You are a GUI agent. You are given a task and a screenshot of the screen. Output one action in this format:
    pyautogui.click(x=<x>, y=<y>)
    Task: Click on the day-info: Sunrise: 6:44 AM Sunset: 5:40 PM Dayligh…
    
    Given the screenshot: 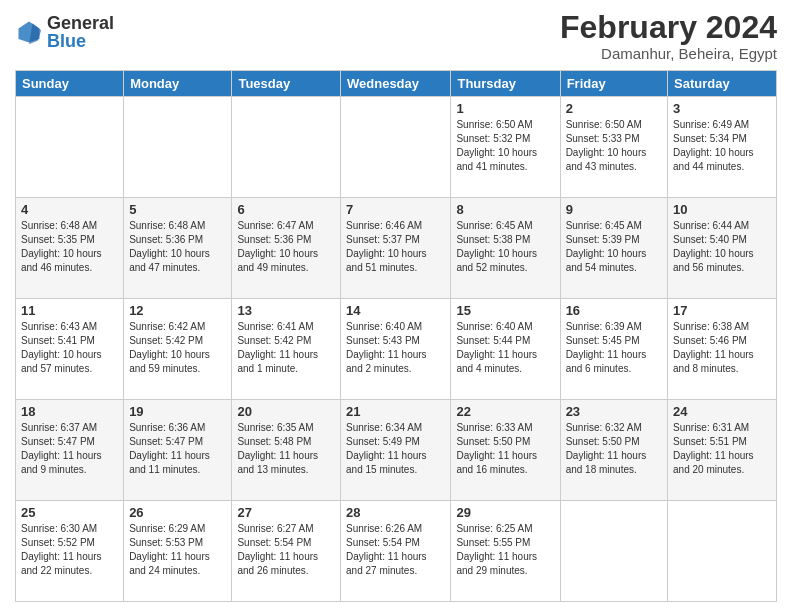 What is the action you would take?
    pyautogui.click(x=722, y=247)
    